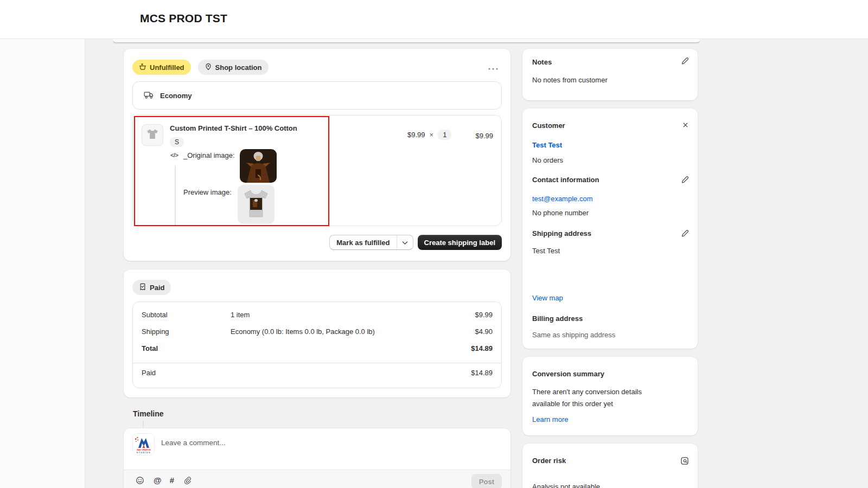 This screenshot has width=868, height=488. What do you see at coordinates (548, 298) in the screenshot?
I see `view-map-link: View map` at bounding box center [548, 298].